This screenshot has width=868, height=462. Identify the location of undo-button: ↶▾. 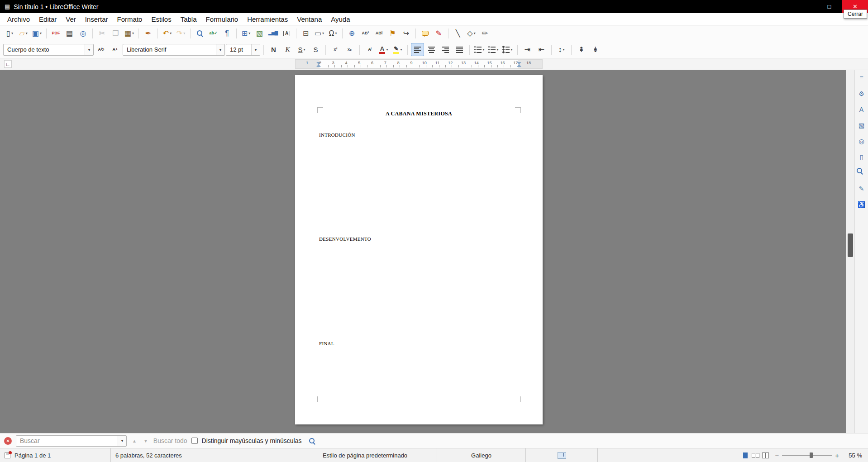
(167, 33).